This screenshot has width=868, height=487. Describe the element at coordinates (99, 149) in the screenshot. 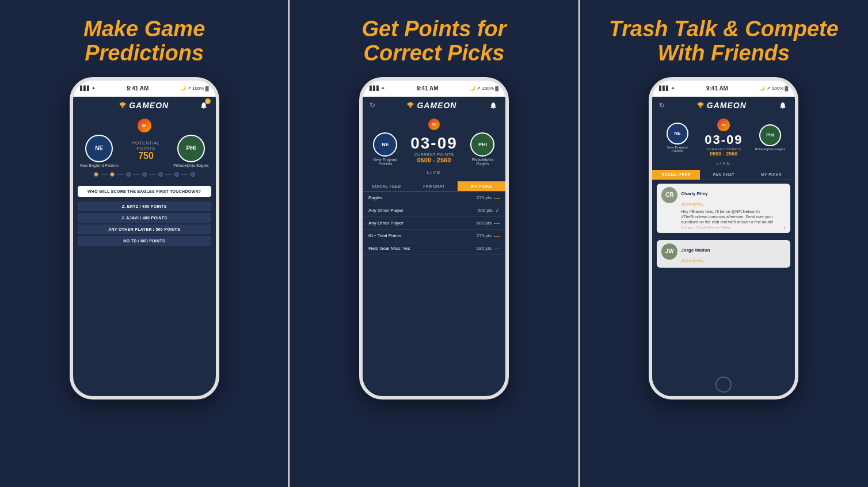

I see `team-badge-ne-1: NE` at that location.